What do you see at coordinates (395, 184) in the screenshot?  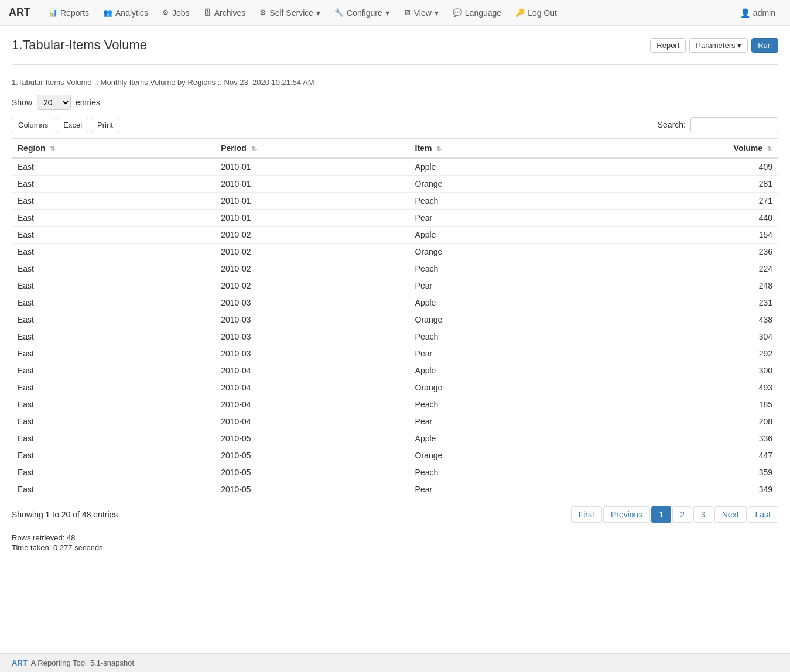 I see `table-row: East 2010-01 Orange 281` at bounding box center [395, 184].